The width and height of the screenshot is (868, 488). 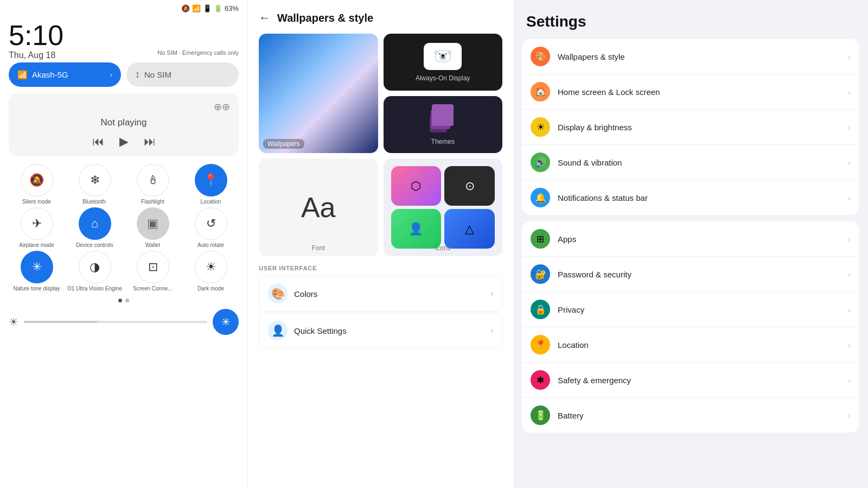 What do you see at coordinates (381, 93) in the screenshot?
I see `wallpaper-grid: Wallpapers 🐻‍❄️ Always-On Display The` at bounding box center [381, 93].